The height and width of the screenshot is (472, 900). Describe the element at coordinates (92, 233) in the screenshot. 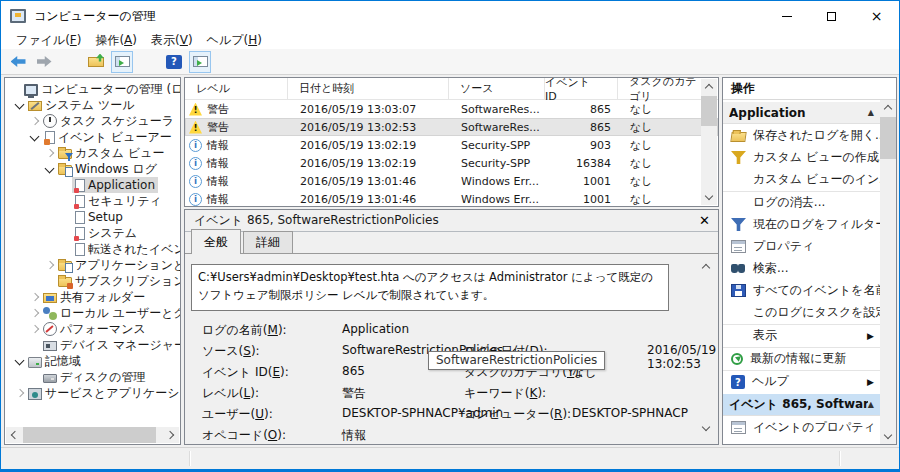

I see `tree-item: システム` at that location.